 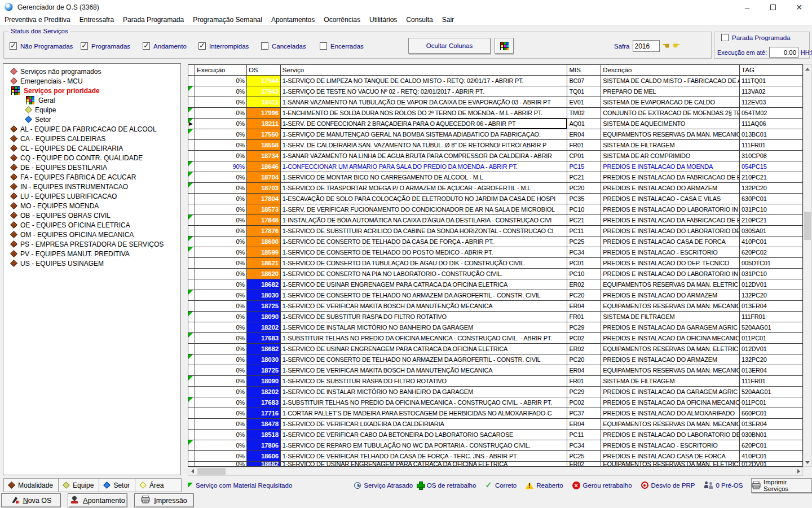 I want to click on horizontal-scrollbar, so click(x=495, y=471).